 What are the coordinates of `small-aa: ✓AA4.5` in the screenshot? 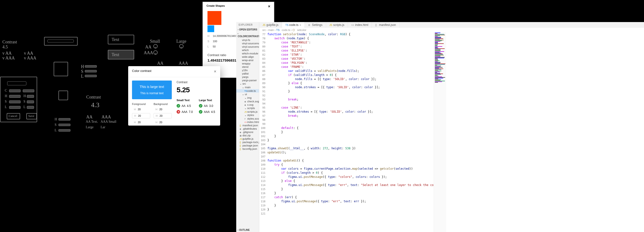 It's located at (185, 106).